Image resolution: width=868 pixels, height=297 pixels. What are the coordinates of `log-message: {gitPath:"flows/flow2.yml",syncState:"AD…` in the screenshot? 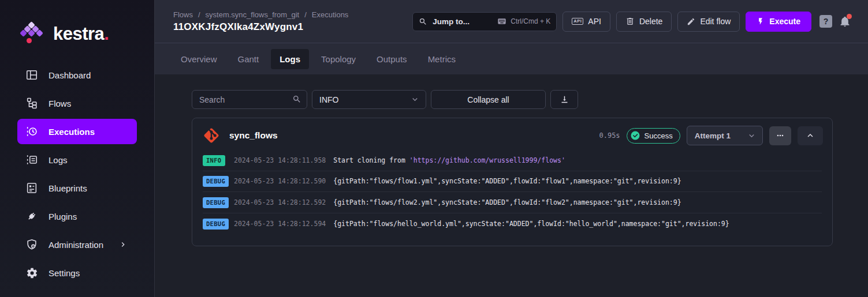 It's located at (507, 202).